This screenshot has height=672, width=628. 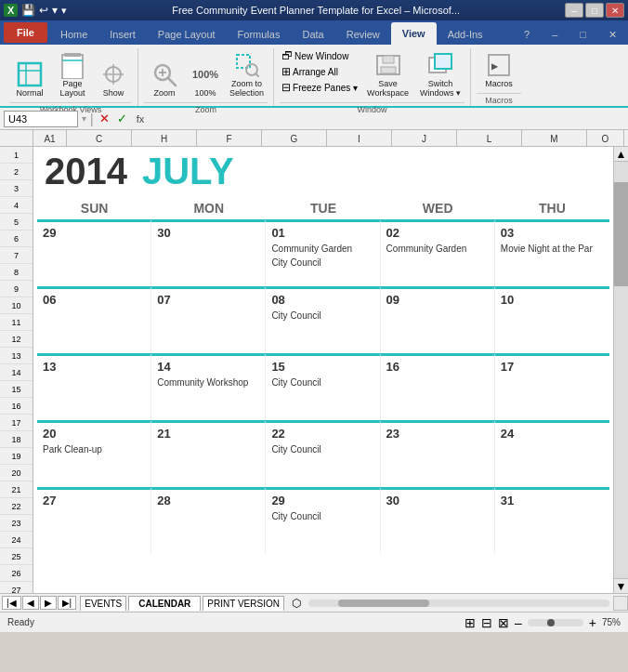 What do you see at coordinates (103, 603) in the screenshot?
I see `tab-events: EVENTS` at bounding box center [103, 603].